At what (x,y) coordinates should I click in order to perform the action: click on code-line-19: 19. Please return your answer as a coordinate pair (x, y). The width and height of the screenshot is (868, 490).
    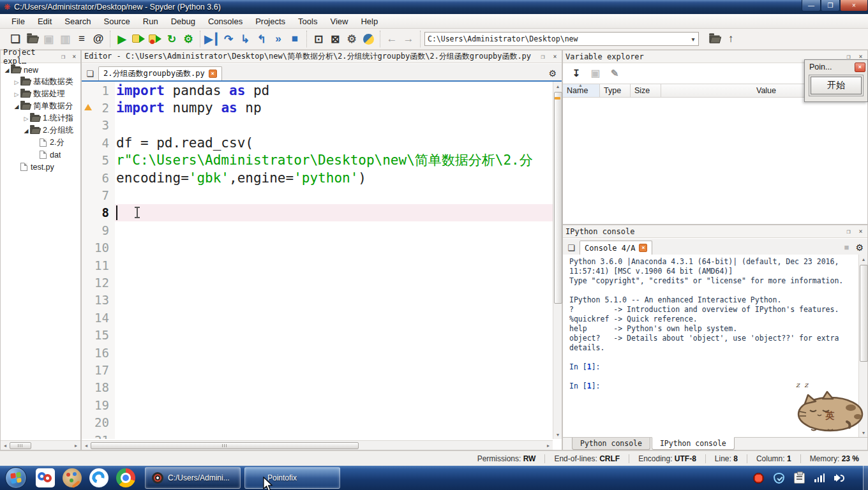
    Looking at the image, I should click on (317, 405).